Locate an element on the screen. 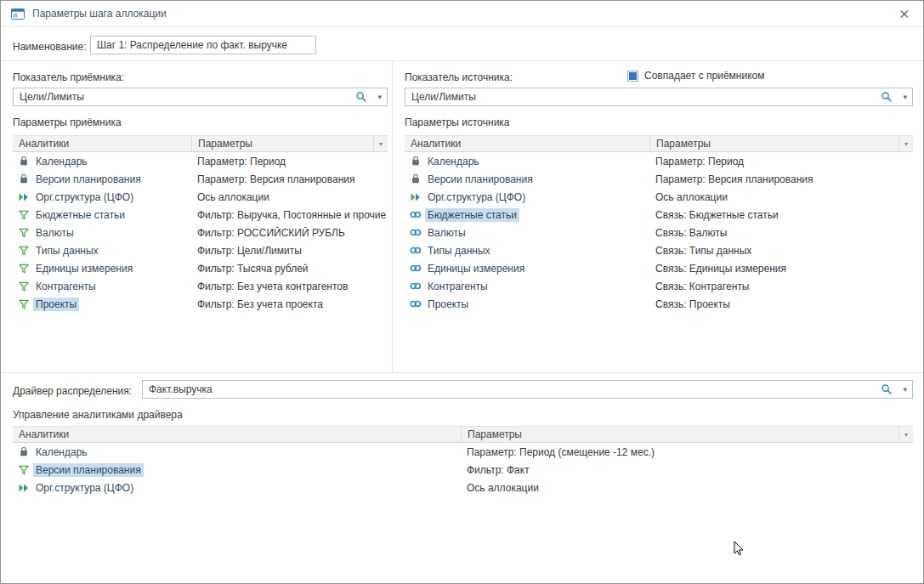 This screenshot has width=924, height=584. axis-icon is located at coordinates (24, 488).